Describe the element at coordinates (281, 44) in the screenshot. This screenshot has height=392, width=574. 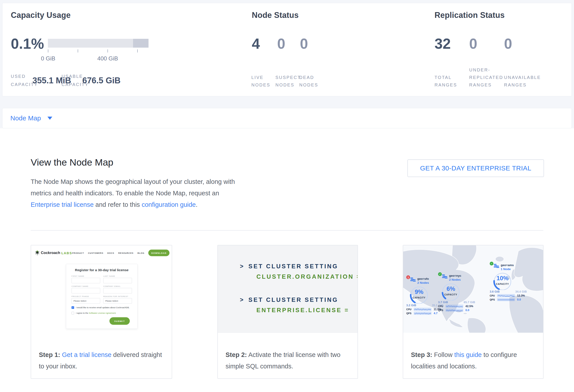
I see `suspect-nodes-value: 0` at that location.